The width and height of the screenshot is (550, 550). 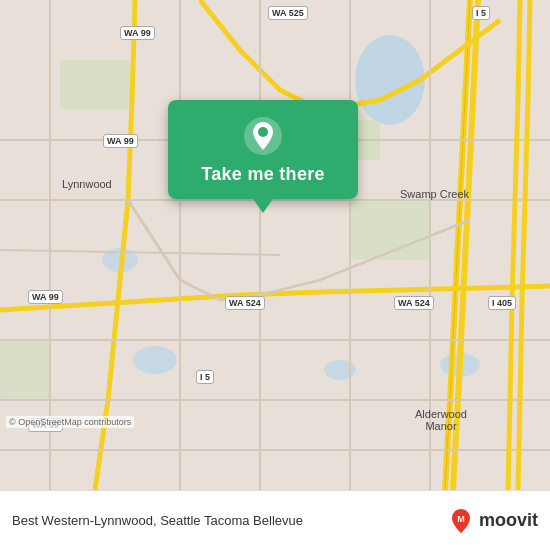 I want to click on badge-wa99-top: WA 99, so click(x=138, y=33).